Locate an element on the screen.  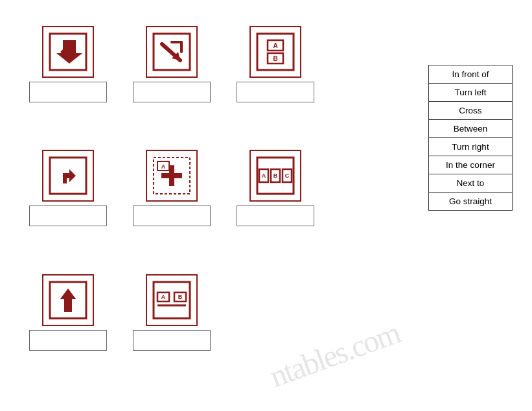
turn-left-icon-box is located at coordinates (68, 52).